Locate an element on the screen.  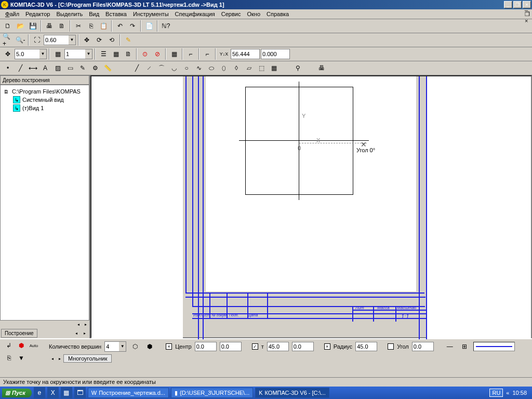
maximize-button: ❐ is located at coordinates (517, 5).